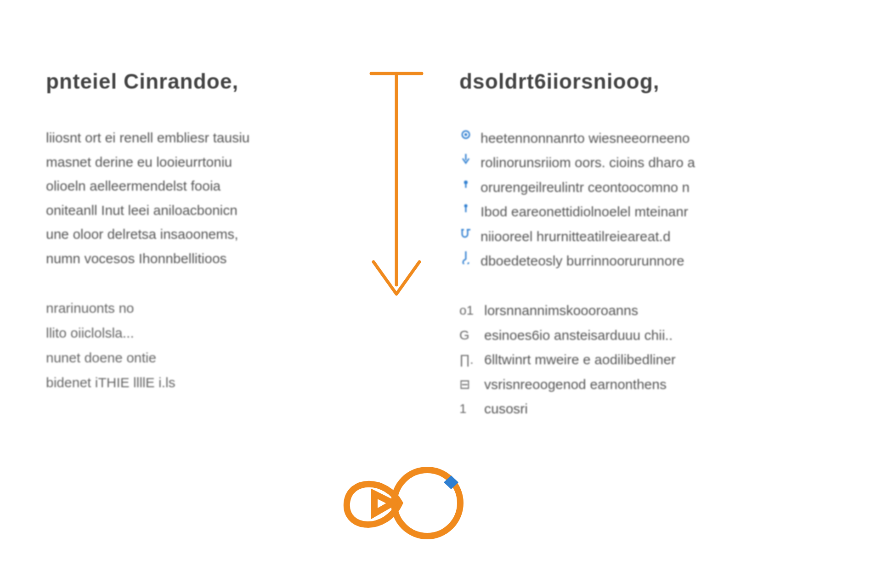 The height and width of the screenshot is (588, 882). Describe the element at coordinates (193, 198) in the screenshot. I see `left-paragraph: liiosnt ort ei renell embliesr tausiu ma…` at that location.